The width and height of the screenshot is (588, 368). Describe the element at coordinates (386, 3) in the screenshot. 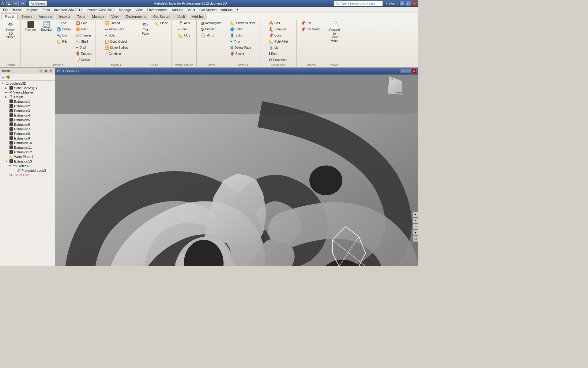

I see `help-icon: ?` at that location.